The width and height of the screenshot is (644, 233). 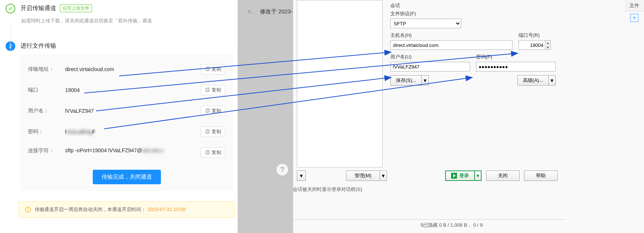 What do you see at coordinates (634, 19) in the screenshot?
I see `right-edge-panel: 文件 +` at bounding box center [634, 19].